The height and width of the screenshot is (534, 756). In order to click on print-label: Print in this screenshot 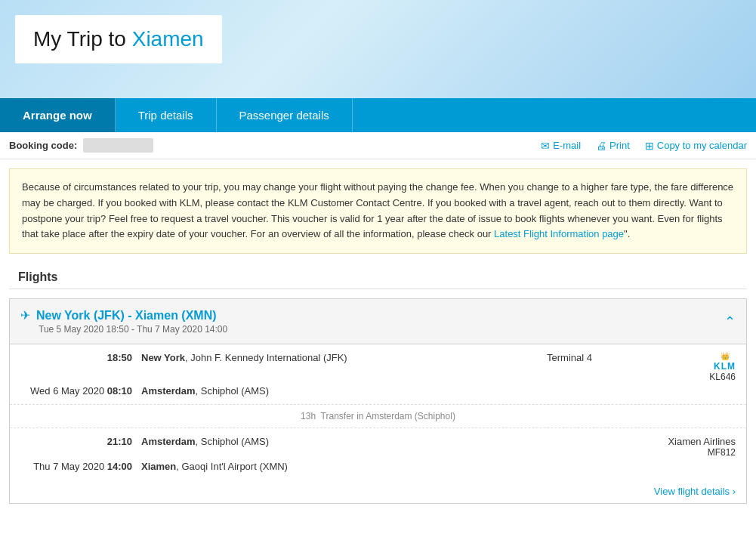, I will do `click(619, 145)`.